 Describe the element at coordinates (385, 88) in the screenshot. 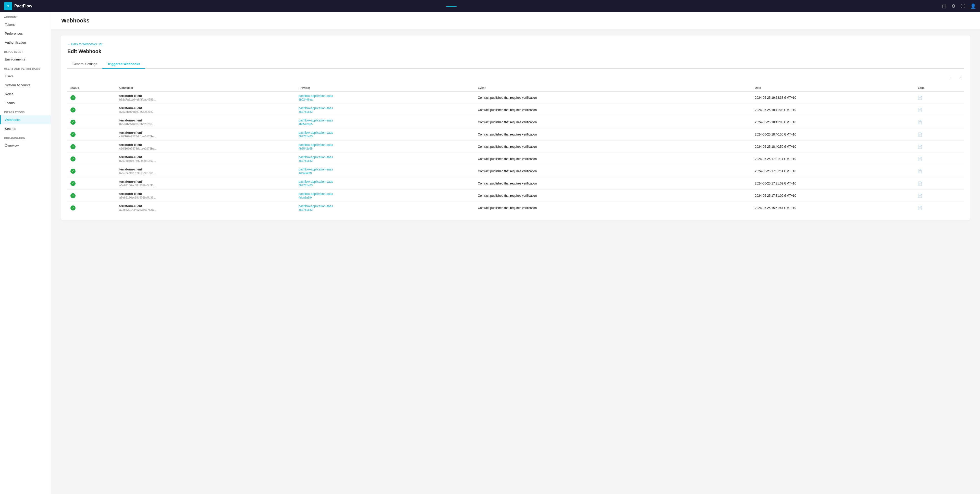

I see `col-header-provider: Provider` at that location.